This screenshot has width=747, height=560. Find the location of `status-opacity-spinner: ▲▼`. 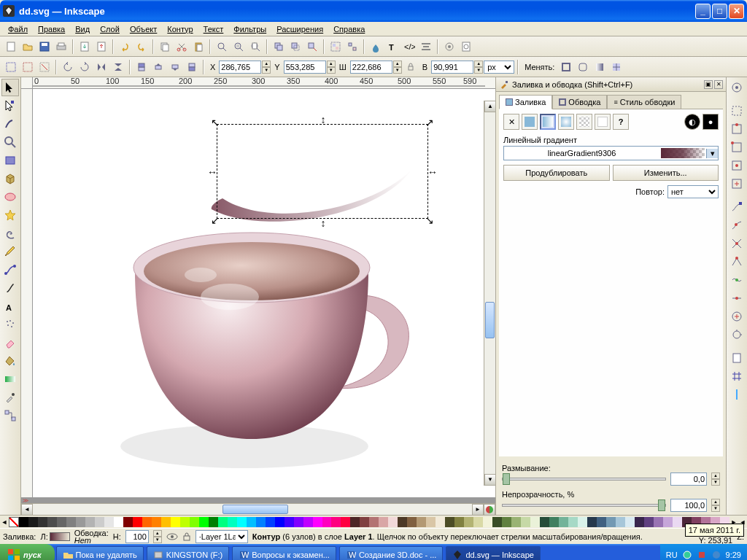

status-opacity-spinner: ▲▼ is located at coordinates (158, 537).